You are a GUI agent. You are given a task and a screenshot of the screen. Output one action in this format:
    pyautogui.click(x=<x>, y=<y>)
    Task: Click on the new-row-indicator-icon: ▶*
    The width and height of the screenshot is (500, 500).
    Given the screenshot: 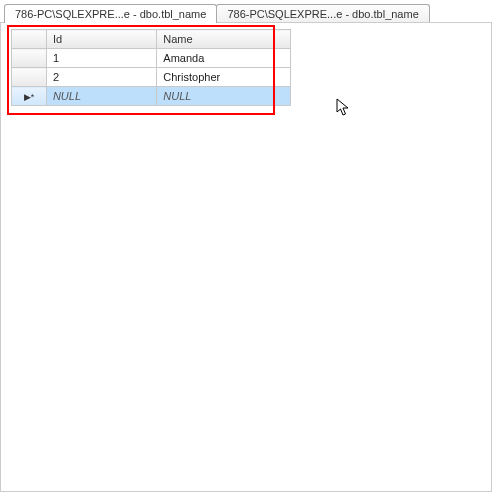 What is the action you would take?
    pyautogui.click(x=30, y=98)
    